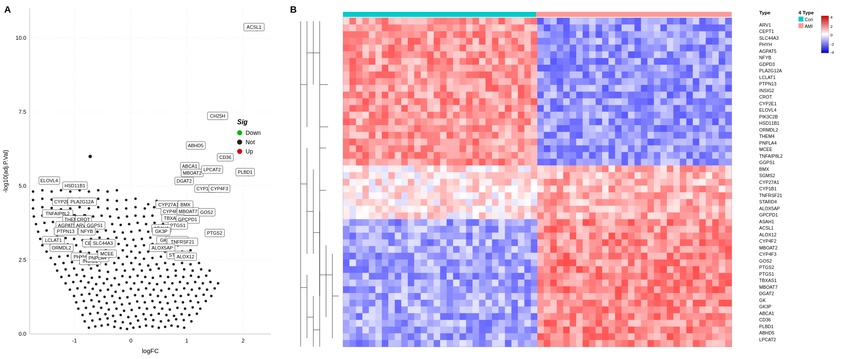 The image size is (868, 359). Describe the element at coordinates (196, 145) in the screenshot. I see `gene-label-abhd5: ABHD5` at that location.